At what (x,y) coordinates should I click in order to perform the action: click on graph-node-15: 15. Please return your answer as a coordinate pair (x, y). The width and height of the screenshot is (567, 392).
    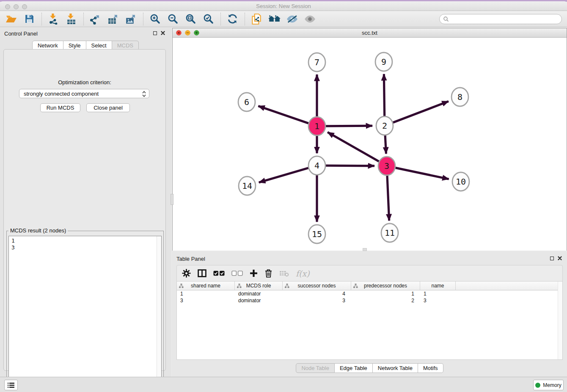
    Looking at the image, I should click on (317, 234).